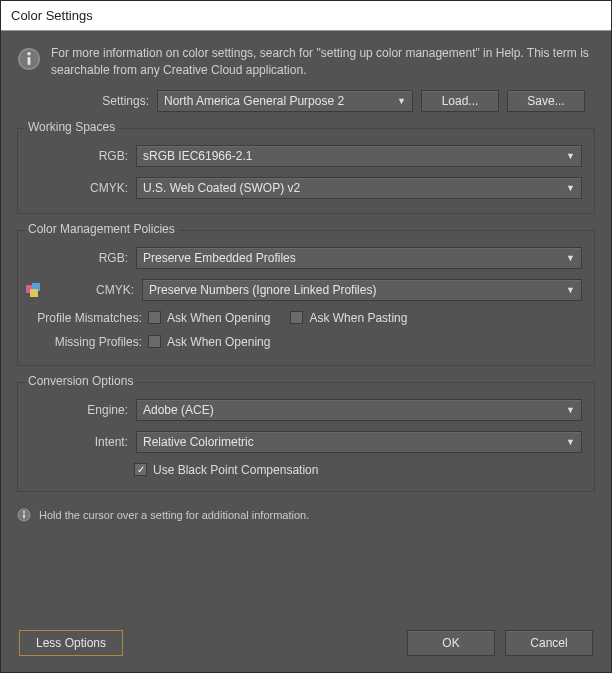 Image resolution: width=612 pixels, height=673 pixels. What do you see at coordinates (79, 258) in the screenshot?
I see `policies-rgb-label: RGB:` at bounding box center [79, 258].